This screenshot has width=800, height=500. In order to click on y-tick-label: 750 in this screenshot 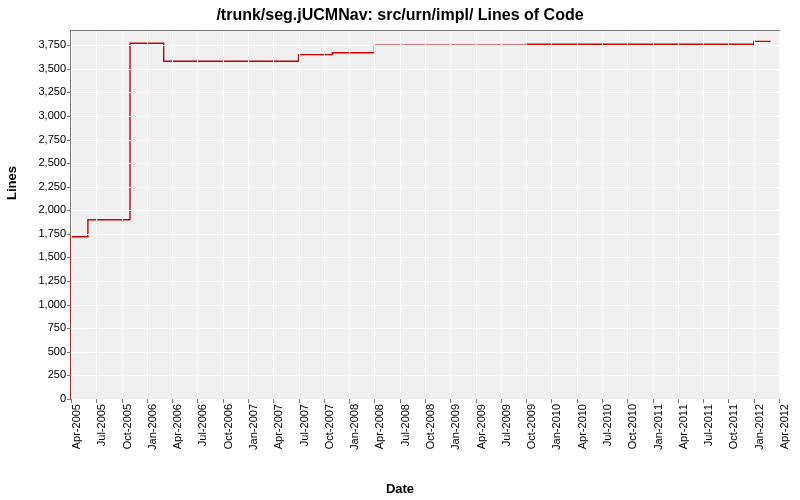, I will do `click(36, 327)`.